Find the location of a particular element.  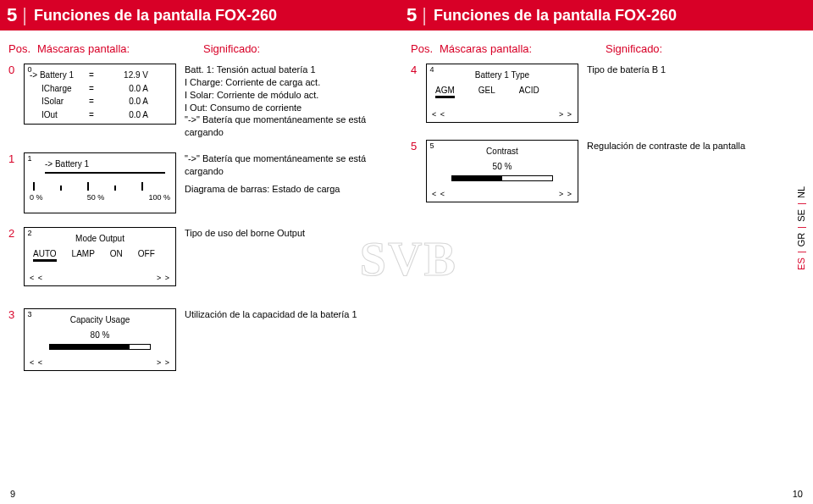

lcd0-e4: = is located at coordinates (97, 115).